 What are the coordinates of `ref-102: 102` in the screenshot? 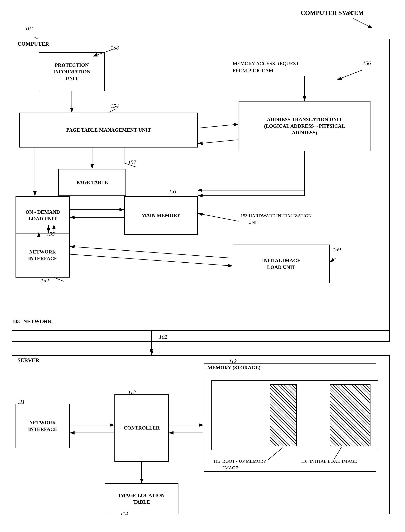 It's located at (163, 337).